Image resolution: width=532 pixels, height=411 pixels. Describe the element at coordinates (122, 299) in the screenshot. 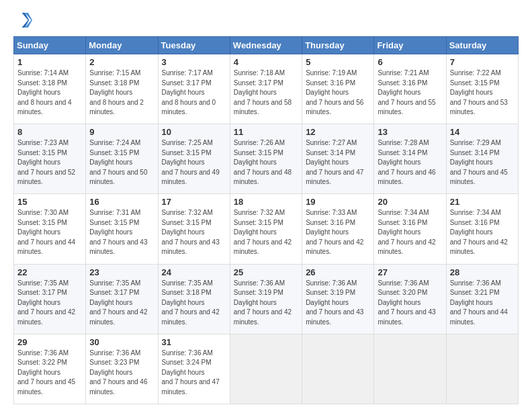

I see `calendar-day-cell: 23 Sunrise: 7:35 AMSunset: 3:17 PMDaylig…` at that location.